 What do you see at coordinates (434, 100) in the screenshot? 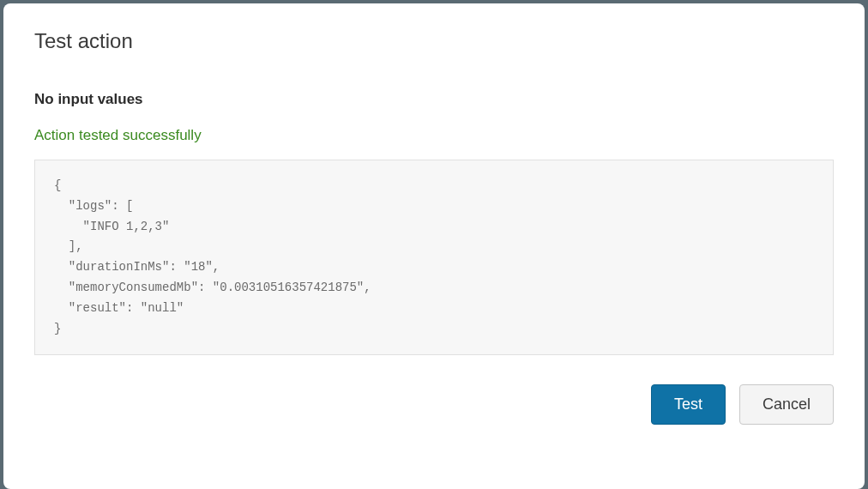
I see `no-input-values-label: No input values` at bounding box center [434, 100].